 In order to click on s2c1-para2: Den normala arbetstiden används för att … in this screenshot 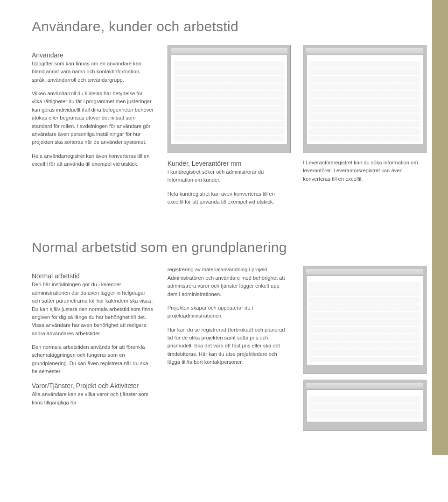, I will do `click(93, 360)`.